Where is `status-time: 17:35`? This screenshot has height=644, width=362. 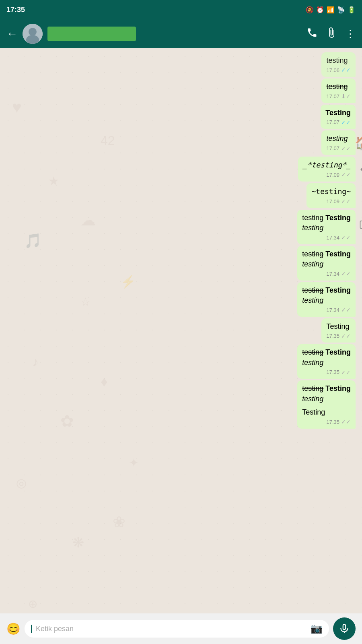
status-time: 17:35 is located at coordinates (16, 10).